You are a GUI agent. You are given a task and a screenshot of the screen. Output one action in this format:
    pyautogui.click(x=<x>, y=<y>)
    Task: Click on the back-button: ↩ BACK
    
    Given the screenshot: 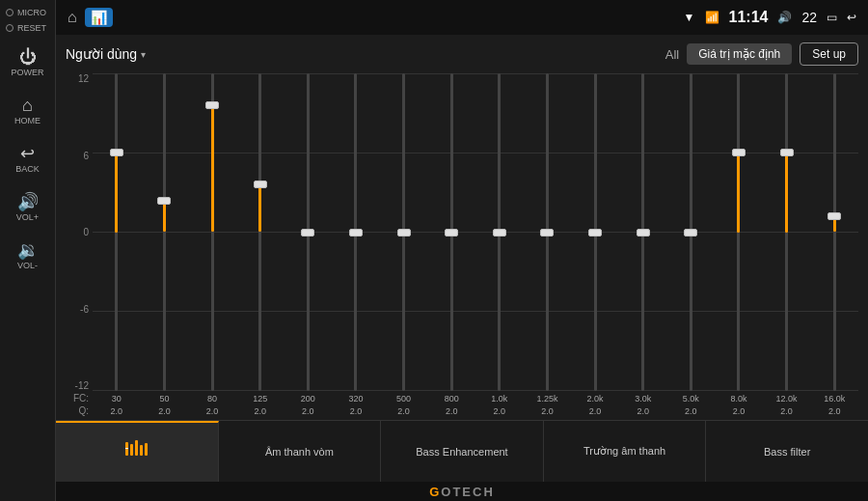 What is the action you would take?
    pyautogui.click(x=28, y=159)
    